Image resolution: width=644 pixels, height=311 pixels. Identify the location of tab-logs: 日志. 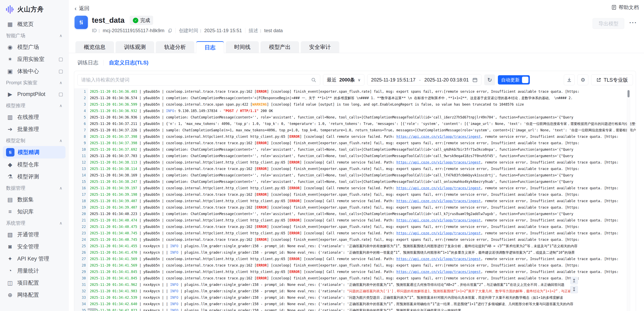
(210, 47).